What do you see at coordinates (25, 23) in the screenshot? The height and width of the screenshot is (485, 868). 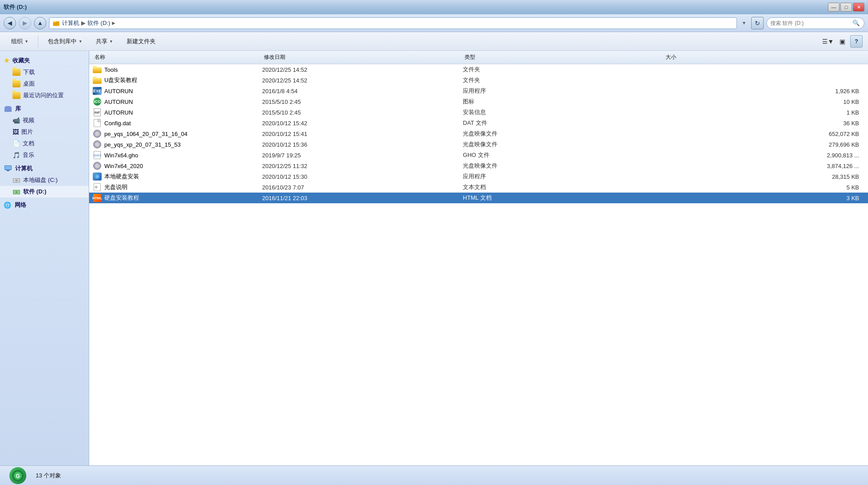 I see `forward-button: ▶` at bounding box center [25, 23].